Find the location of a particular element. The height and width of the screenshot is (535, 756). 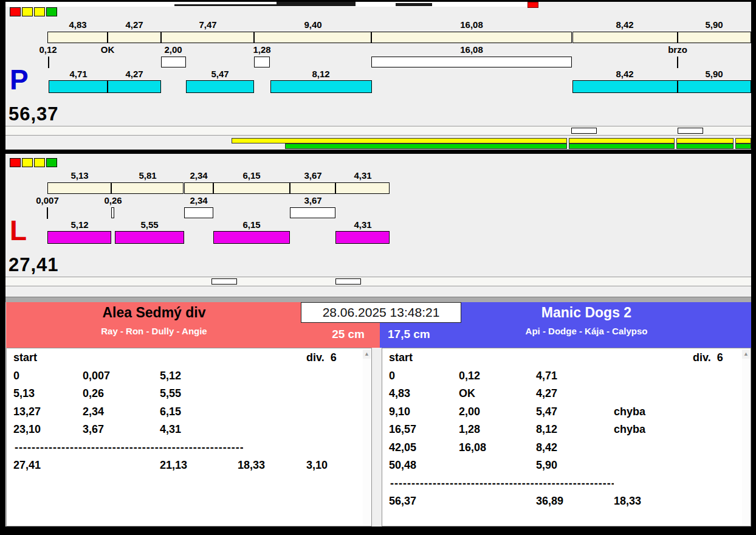

table-cell: 21,13 is located at coordinates (174, 466).